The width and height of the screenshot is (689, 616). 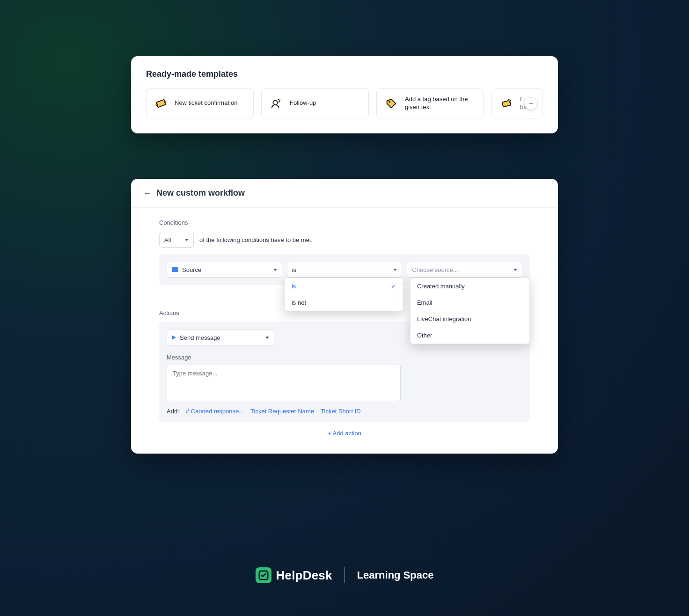 I want to click on value-option: Email, so click(x=470, y=302).